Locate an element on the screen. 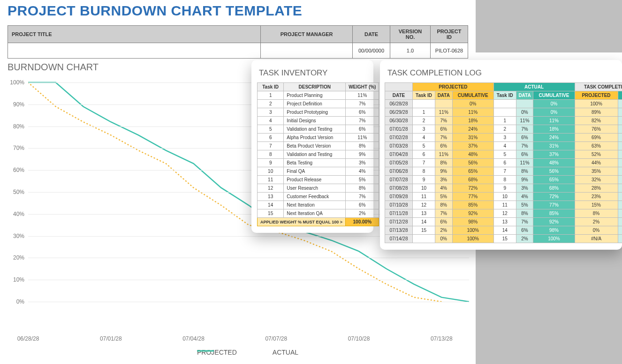 This screenshot has height=364, width=622. log-tc-p: 2% is located at coordinates (596, 222).